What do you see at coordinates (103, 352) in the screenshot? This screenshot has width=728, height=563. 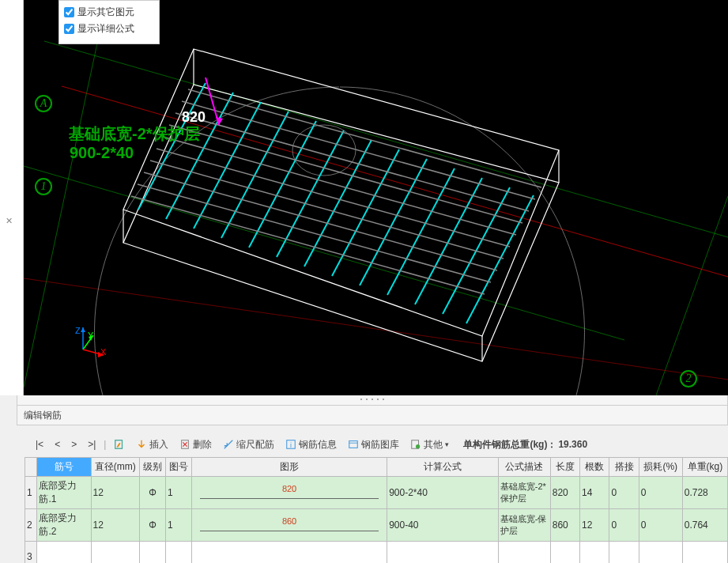 I see `axis-x-label: X` at bounding box center [103, 352].